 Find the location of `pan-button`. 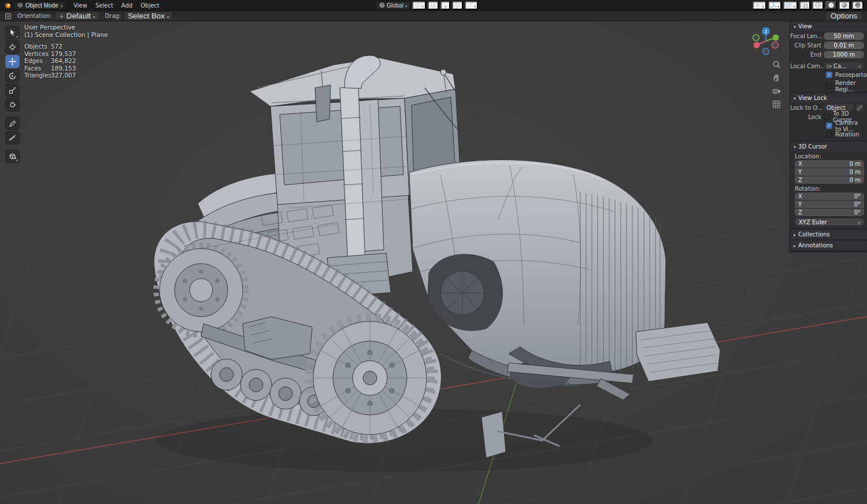

pan-button is located at coordinates (776, 77).